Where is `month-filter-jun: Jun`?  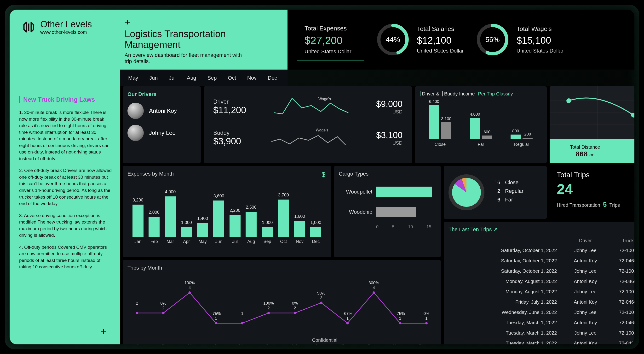 month-filter-jun: Jun is located at coordinates (154, 78).